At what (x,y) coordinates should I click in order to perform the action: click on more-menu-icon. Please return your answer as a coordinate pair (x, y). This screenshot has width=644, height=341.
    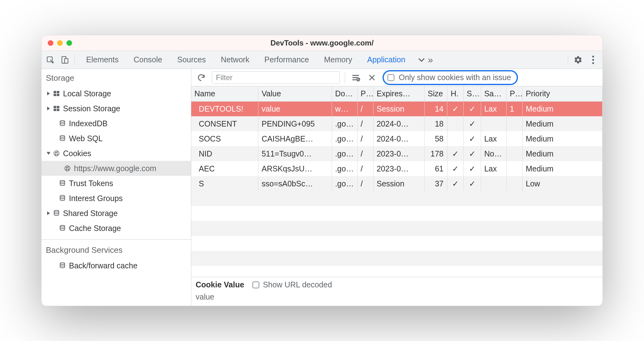
    Looking at the image, I should click on (593, 60).